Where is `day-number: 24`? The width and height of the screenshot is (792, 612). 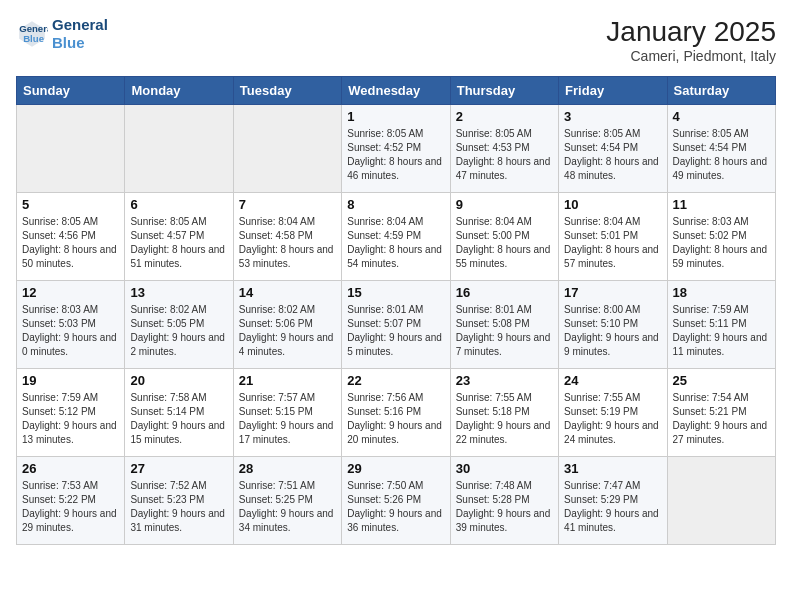 day-number: 24 is located at coordinates (612, 380).